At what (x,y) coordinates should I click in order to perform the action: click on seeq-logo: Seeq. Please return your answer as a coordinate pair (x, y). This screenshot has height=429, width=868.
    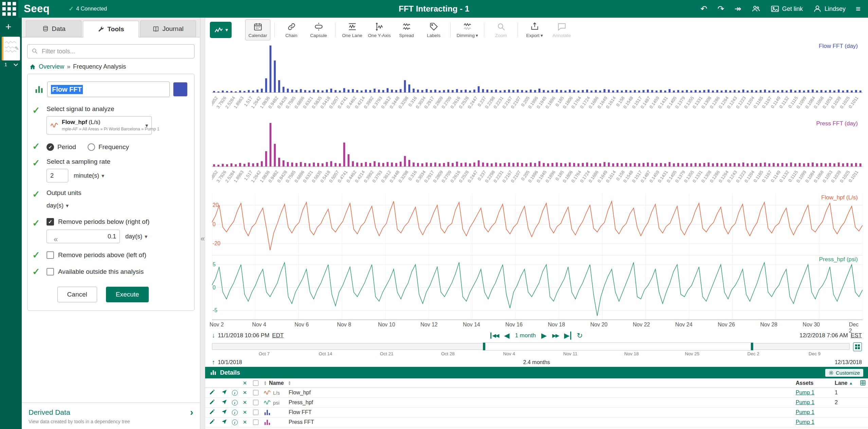
    Looking at the image, I should click on (37, 9).